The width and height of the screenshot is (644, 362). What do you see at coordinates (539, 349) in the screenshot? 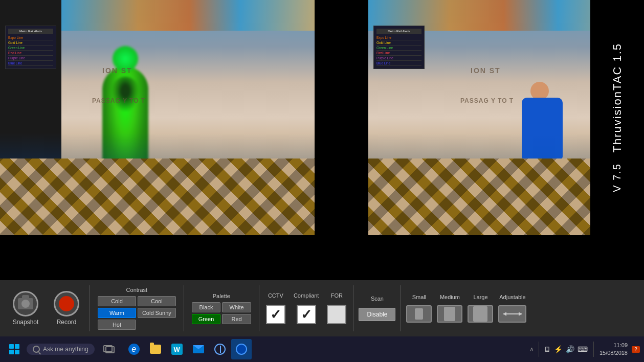
I see `tray-separator` at bounding box center [539, 349].